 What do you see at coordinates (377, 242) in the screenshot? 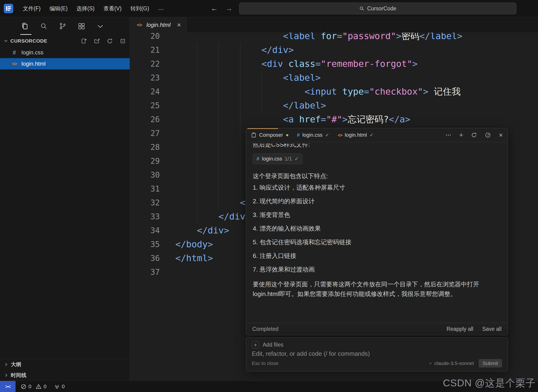
I see `feature-5: 5. 包含记住密码选项和忘记密码链接` at bounding box center [377, 242].